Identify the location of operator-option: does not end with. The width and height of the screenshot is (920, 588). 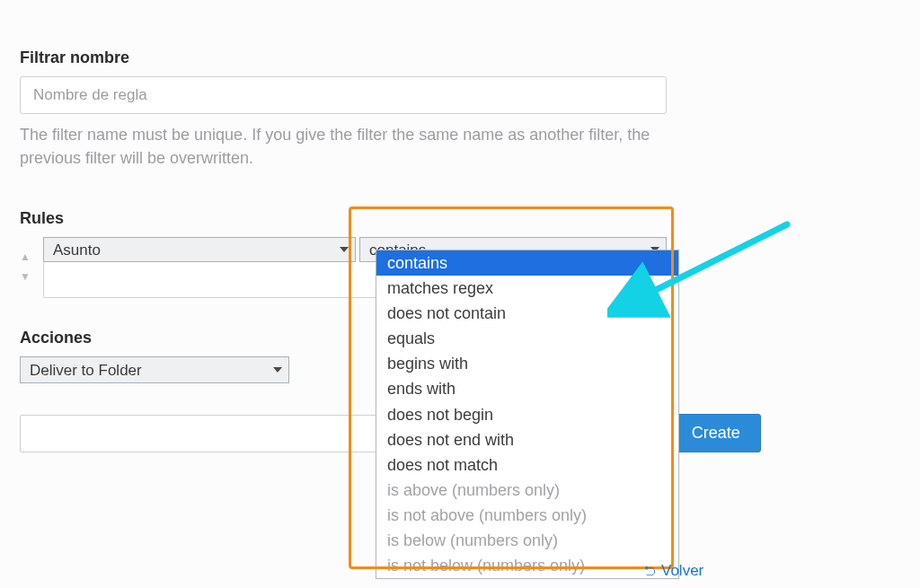
(527, 440).